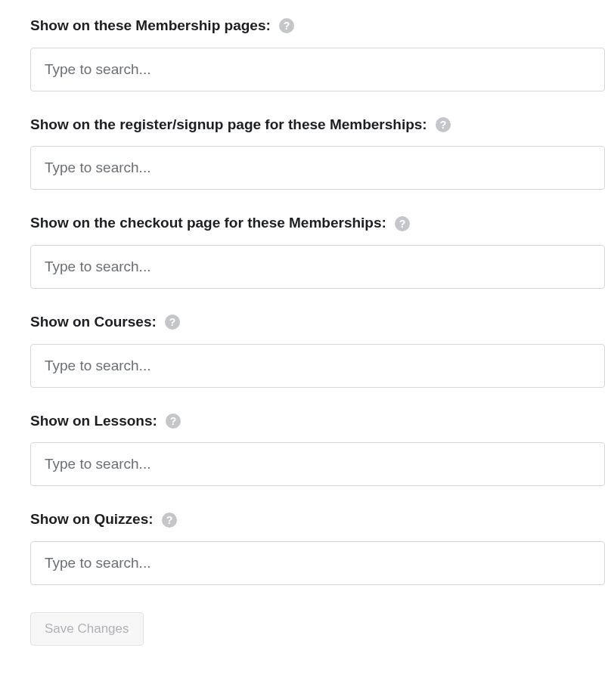 The height and width of the screenshot is (700, 605). I want to click on field-lessons: Show on Lessons: ?, so click(318, 449).